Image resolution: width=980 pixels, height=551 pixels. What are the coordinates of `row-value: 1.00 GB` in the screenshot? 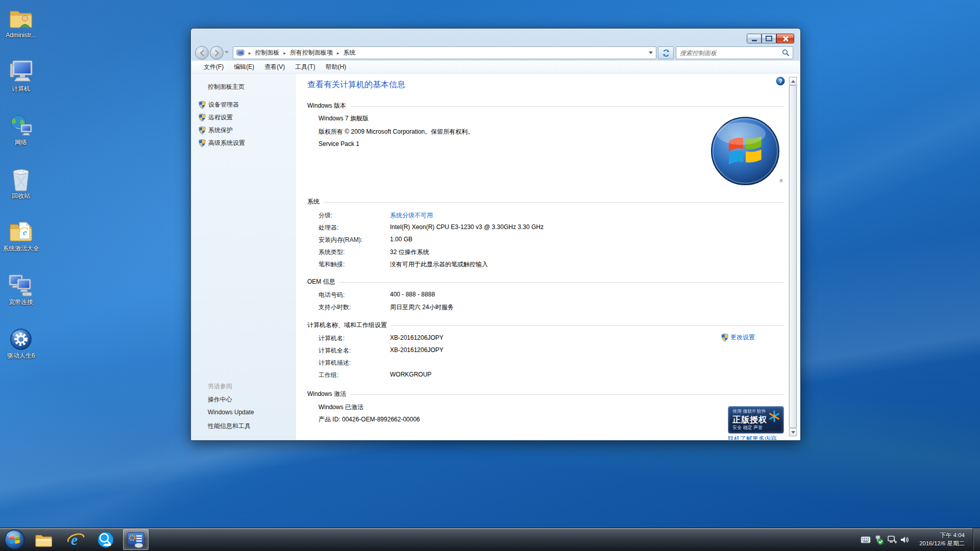 It's located at (401, 240).